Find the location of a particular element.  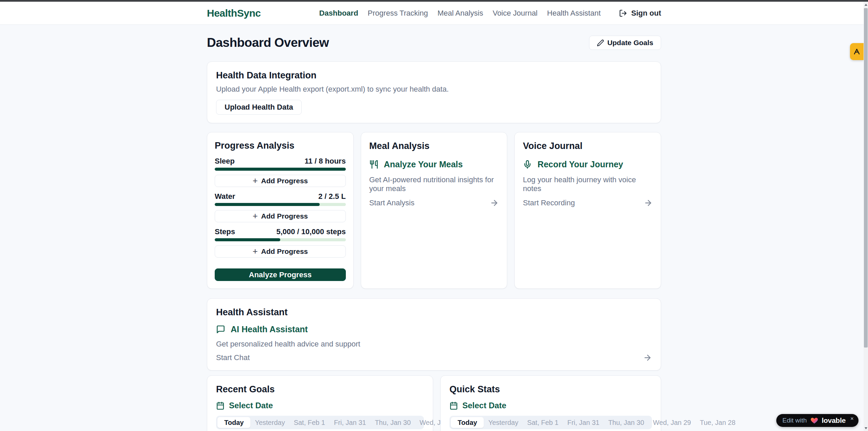

nav-item: Dashboard is located at coordinates (338, 13).